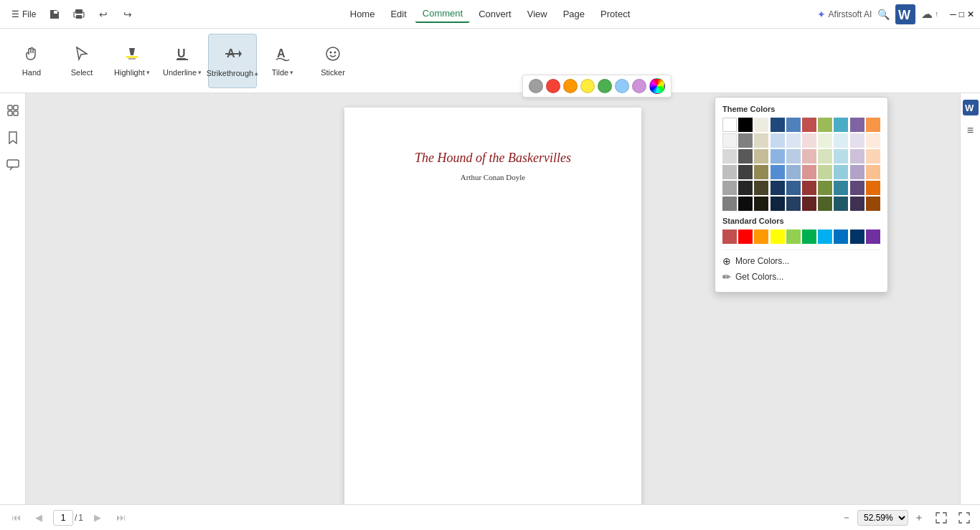 Image resolution: width=980 pixels, height=530 pixels. What do you see at coordinates (536, 86) in the screenshot?
I see `quick-color-gray` at bounding box center [536, 86].